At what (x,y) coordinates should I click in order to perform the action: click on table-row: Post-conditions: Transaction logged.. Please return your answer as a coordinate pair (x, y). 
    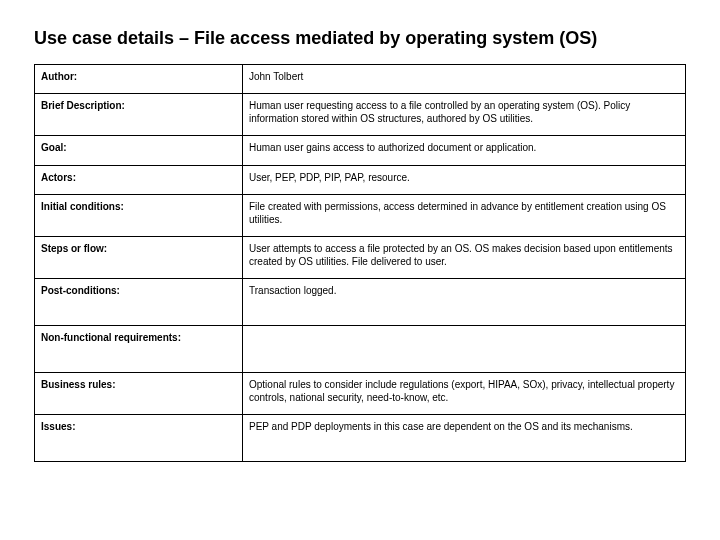
    Looking at the image, I should click on (360, 302).